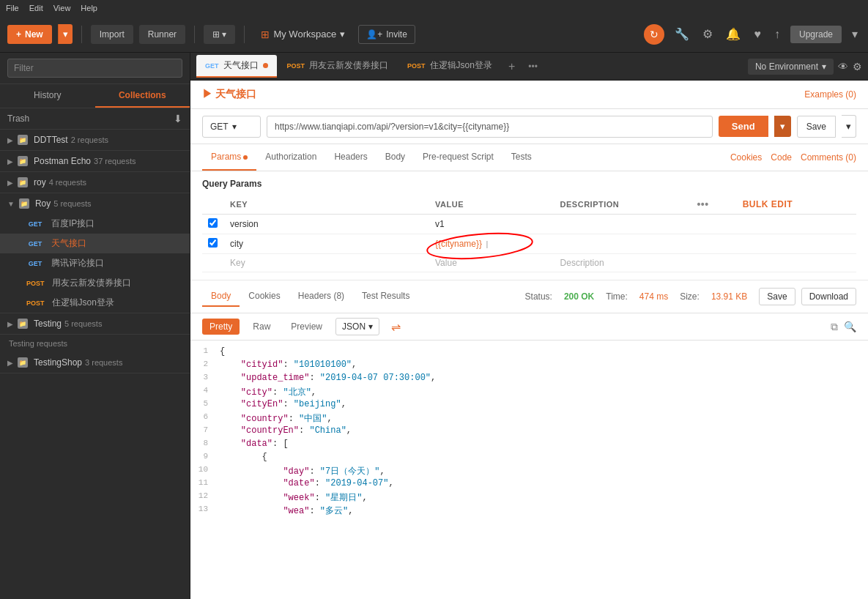 Image resolution: width=868 pixels, height=599 pixels. Describe the element at coordinates (781, 157) in the screenshot. I see `code-link: Code` at that location.